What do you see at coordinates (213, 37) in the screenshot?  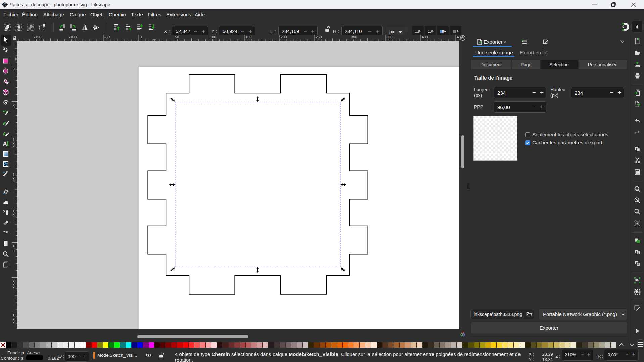 I see `svg-text: 100` at bounding box center [213, 37].